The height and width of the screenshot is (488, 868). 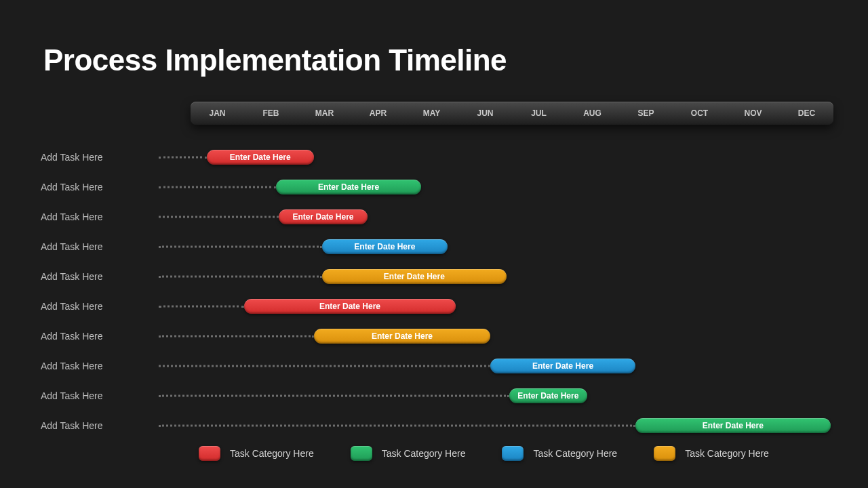 What do you see at coordinates (275, 60) in the screenshot?
I see `slide-title: Process Implementation Timeline` at bounding box center [275, 60].